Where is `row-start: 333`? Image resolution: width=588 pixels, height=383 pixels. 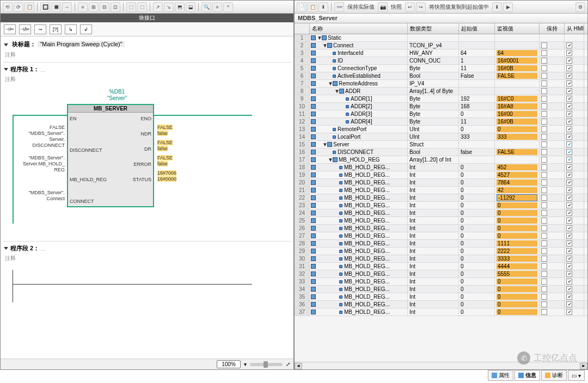 row-start: 333 is located at coordinates (477, 137).